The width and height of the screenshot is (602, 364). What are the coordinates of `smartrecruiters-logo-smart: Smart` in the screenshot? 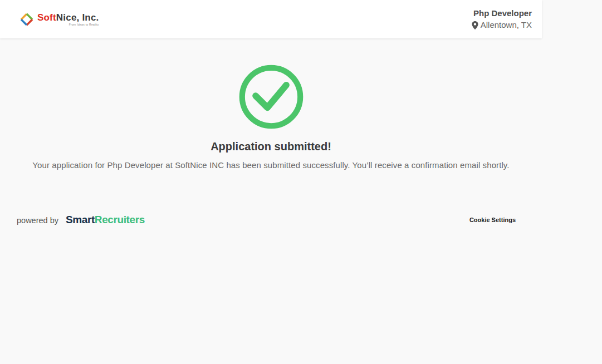 It's located at (80, 219).